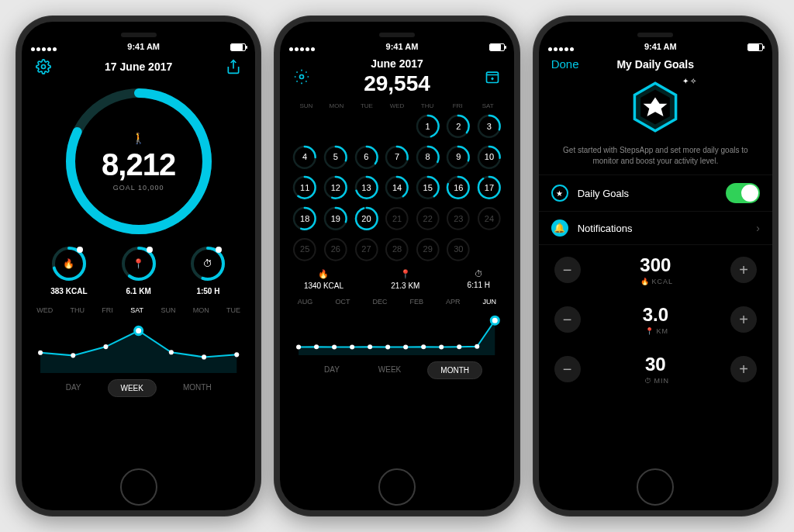 This screenshot has width=794, height=532. What do you see at coordinates (233, 67) in the screenshot?
I see `share-icon` at bounding box center [233, 67].